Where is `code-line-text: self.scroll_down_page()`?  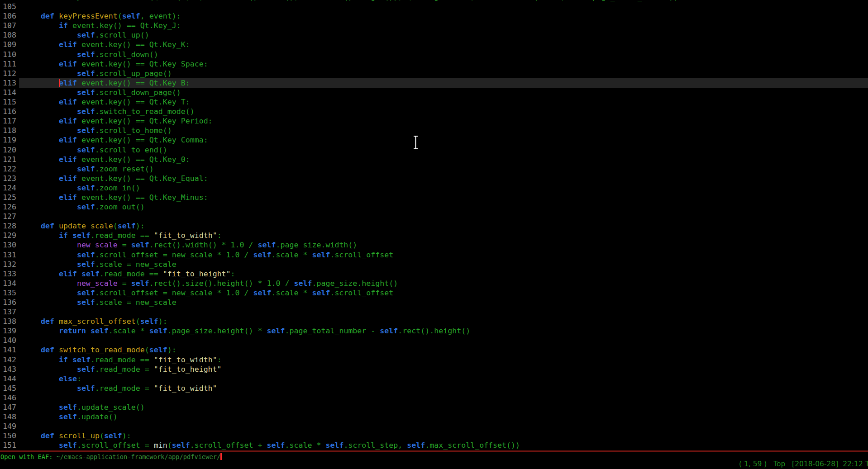
code-line-text: self.scroll_down_page() is located at coordinates (102, 92).